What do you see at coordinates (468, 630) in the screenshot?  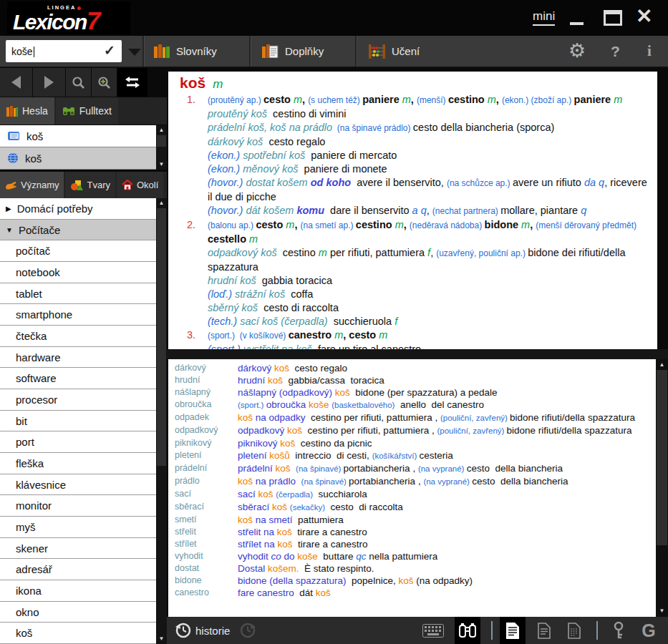 I see `fulltext-search-button` at bounding box center [468, 630].